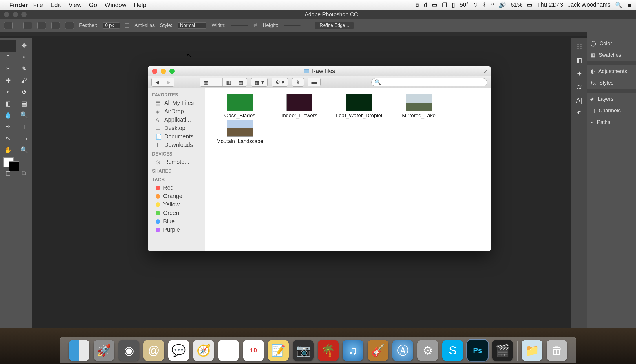 The image size is (636, 364). I want to click on view-icons-button: ▦, so click(206, 82).